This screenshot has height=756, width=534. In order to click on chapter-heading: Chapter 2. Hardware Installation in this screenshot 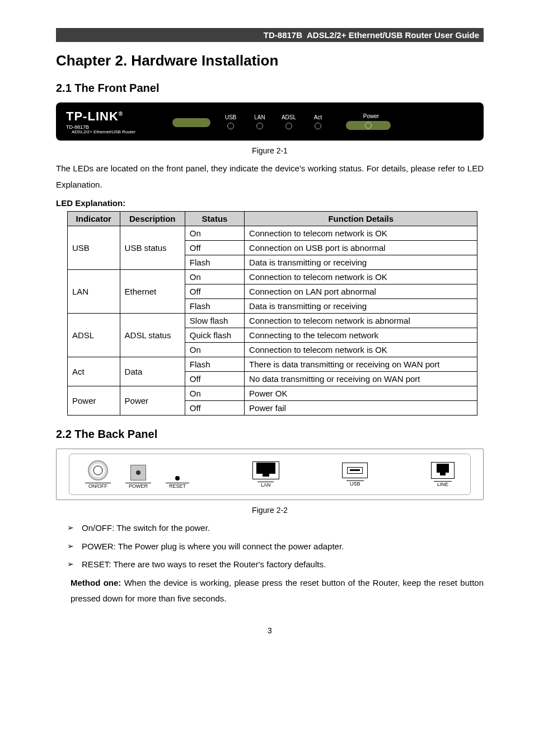, I will do `click(270, 60)`.